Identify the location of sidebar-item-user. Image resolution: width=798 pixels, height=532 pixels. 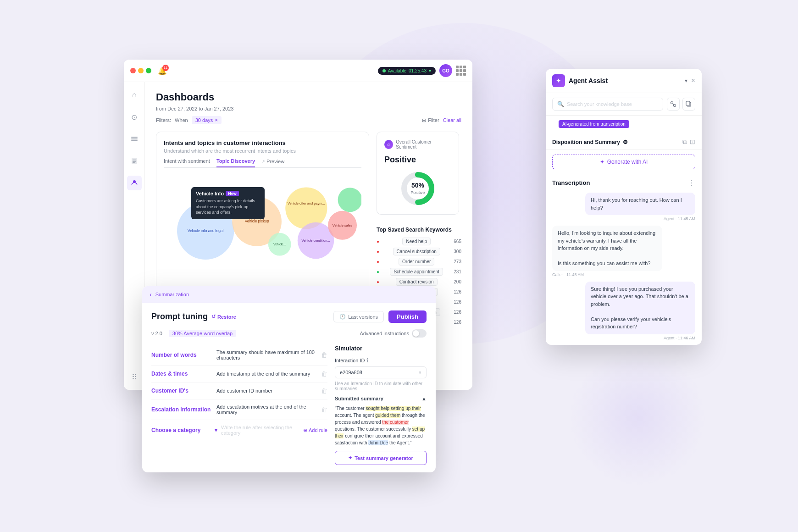
(134, 183).